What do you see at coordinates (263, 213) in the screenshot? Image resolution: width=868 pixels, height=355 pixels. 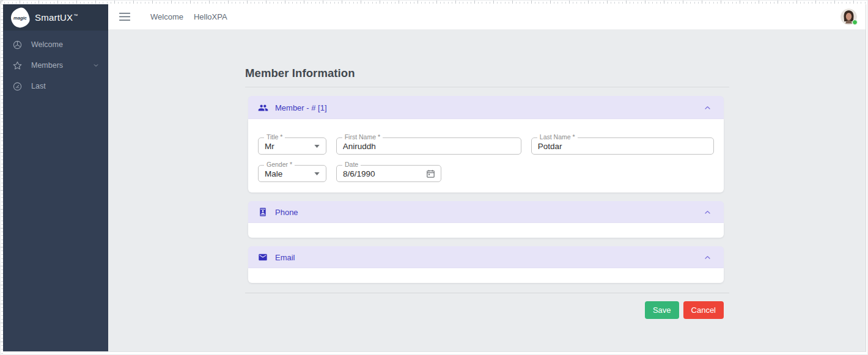 I see `contact-phone-icon` at bounding box center [263, 213].